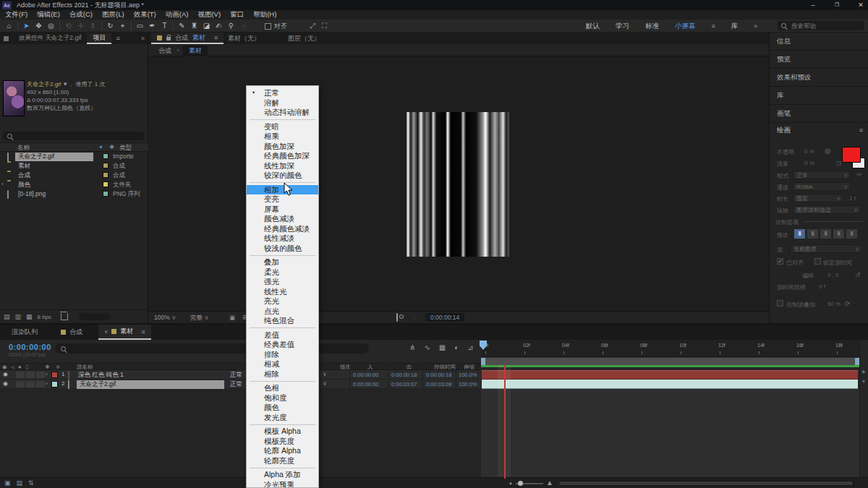 The width and height of the screenshot is (868, 488). Describe the element at coordinates (282, 451) in the screenshot. I see `blend-mode-item: 轮廓 Alpha` at that location.